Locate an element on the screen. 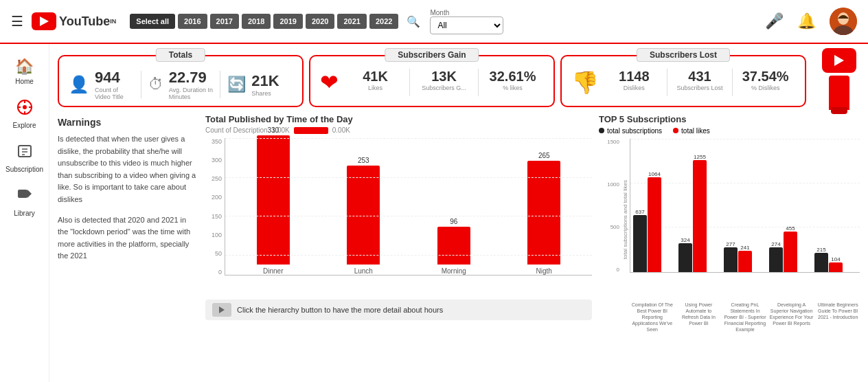  sidebar-subscription-label: Subscription is located at coordinates (25, 169).